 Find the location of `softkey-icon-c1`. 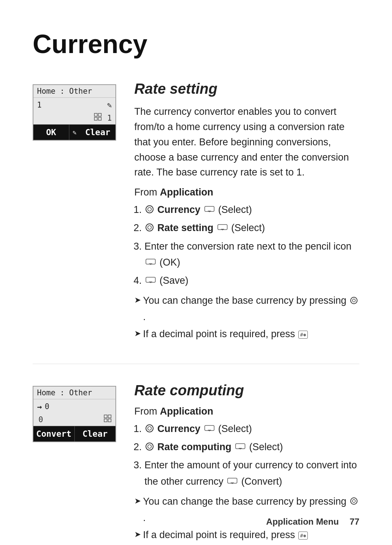

softkey-icon-c1 is located at coordinates (209, 429).